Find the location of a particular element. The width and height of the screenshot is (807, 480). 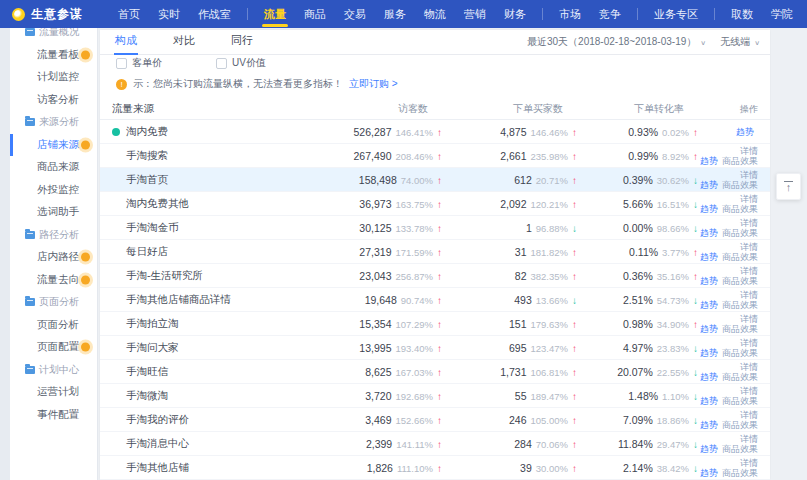

nav-item-7: 物流 is located at coordinates (435, 14).